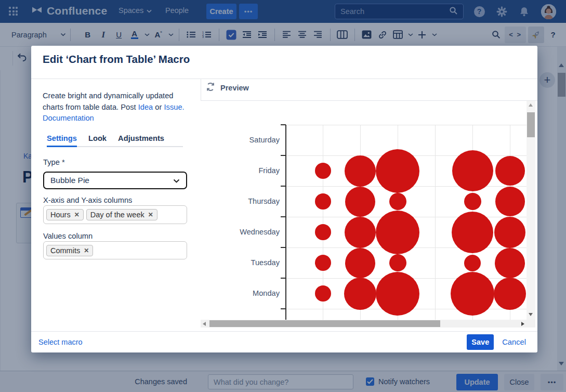 The image size is (566, 392). Describe the element at coordinates (240, 263) in the screenshot. I see `y-axis-label: Tuesday` at that location.